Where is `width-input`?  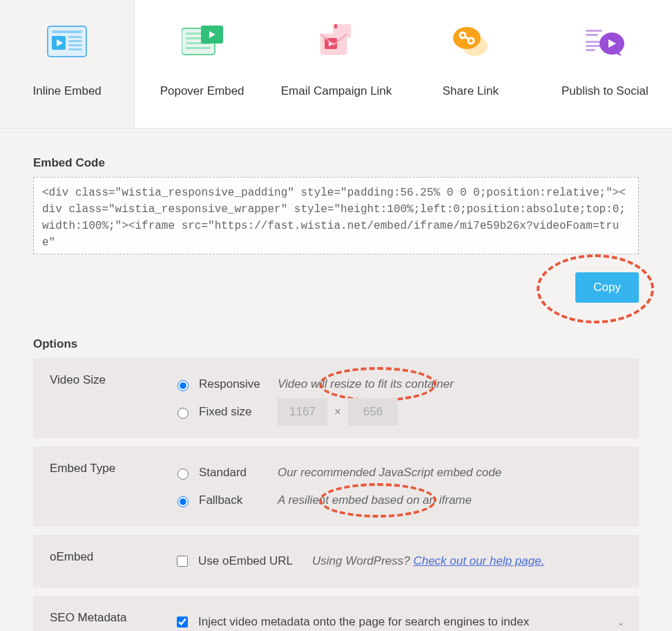
width-input is located at coordinates (303, 412).